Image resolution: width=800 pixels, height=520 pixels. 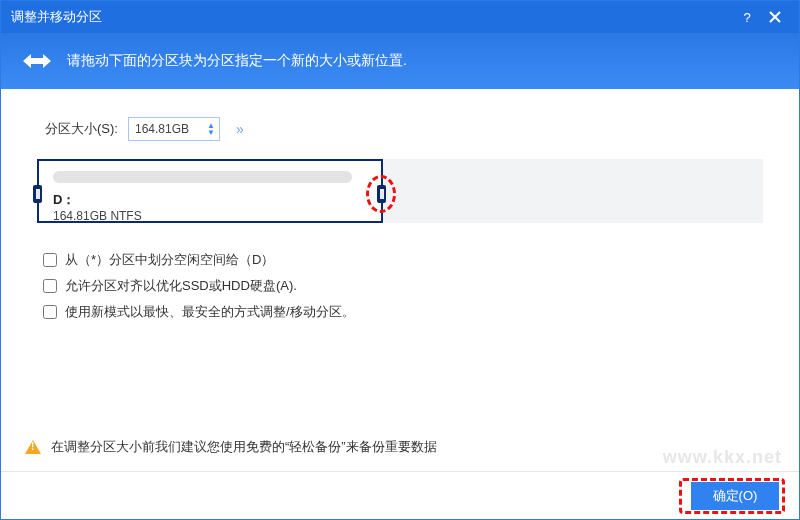 What do you see at coordinates (400, 447) in the screenshot?
I see `advice-row: 在调整分区大小前我们建议您使用免费的“轻松备份”来备份重要数据` at bounding box center [400, 447].